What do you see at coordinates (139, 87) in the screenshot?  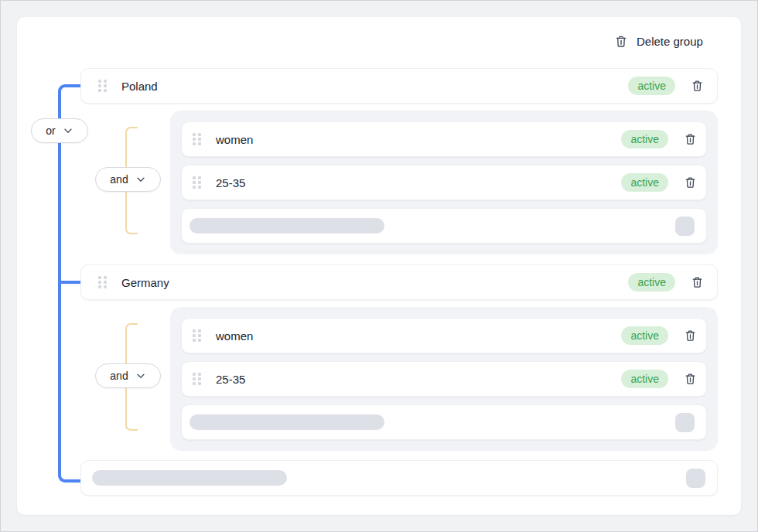 I see `condition-label: Poland` at bounding box center [139, 87].